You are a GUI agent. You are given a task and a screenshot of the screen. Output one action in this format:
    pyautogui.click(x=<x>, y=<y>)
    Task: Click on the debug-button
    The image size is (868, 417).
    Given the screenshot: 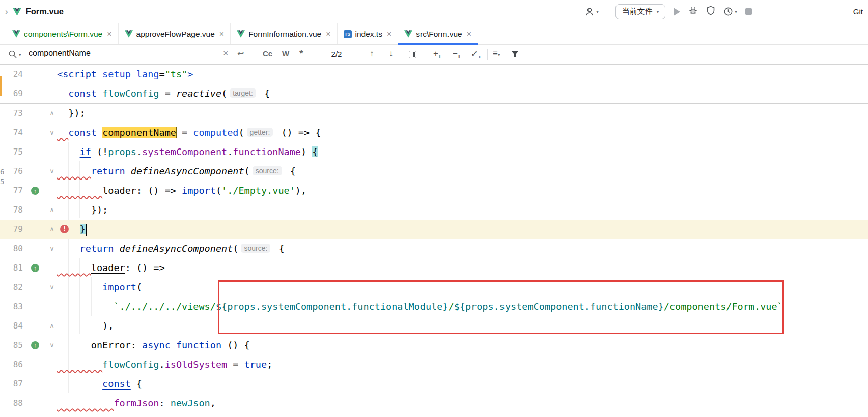 What is the action you would take?
    pyautogui.click(x=693, y=11)
    